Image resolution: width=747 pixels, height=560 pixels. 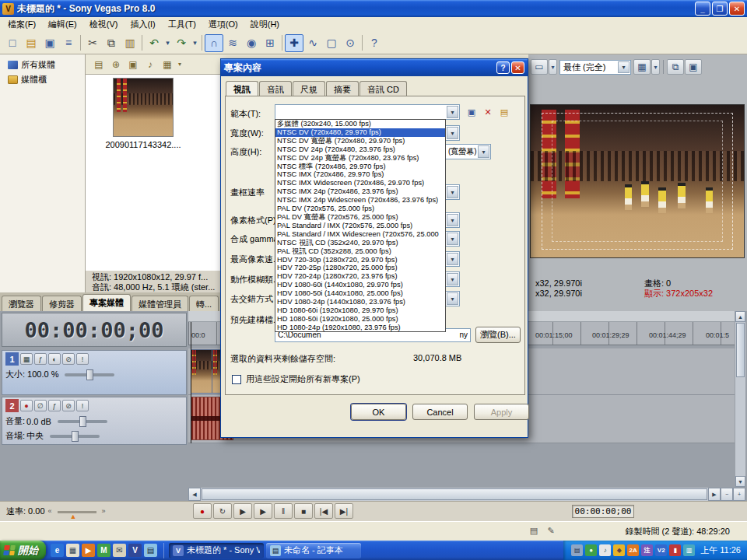 What do you see at coordinates (331, 44) in the screenshot?
I see `selection-edit-tool-icon: ▢` at bounding box center [331, 44].